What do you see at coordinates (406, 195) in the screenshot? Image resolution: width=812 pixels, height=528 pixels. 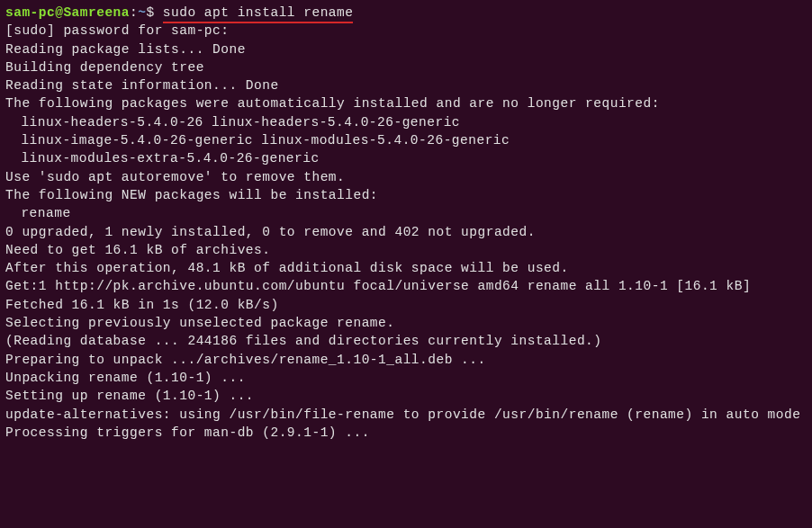 I see `output-line: The following NEW packages will be insta…` at bounding box center [406, 195].